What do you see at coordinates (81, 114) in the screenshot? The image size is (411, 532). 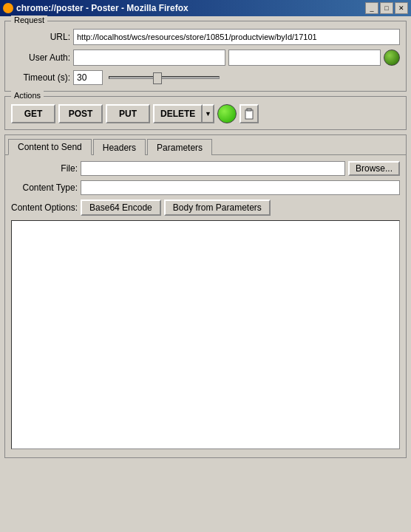 I see `post-button: POST` at bounding box center [81, 114].